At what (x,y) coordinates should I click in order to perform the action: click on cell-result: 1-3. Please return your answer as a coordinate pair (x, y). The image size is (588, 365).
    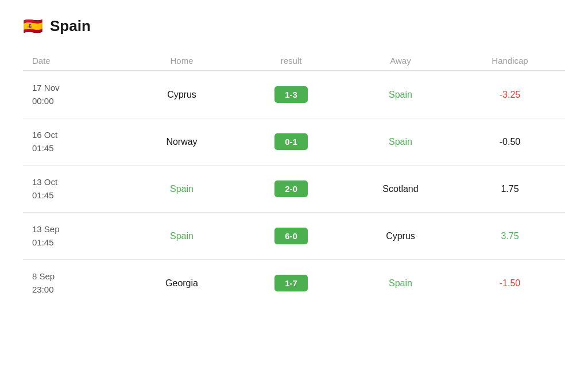
    Looking at the image, I should click on (291, 94).